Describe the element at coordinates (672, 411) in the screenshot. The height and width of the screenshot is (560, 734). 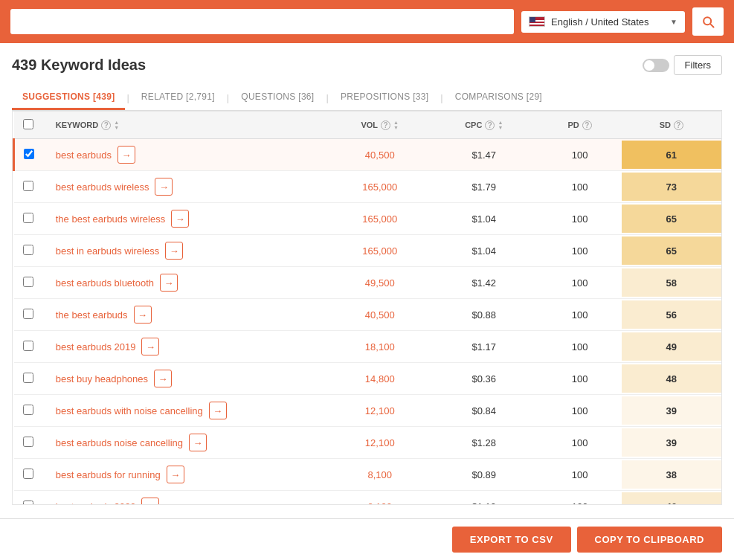
I see `row-sd: 39` at that location.